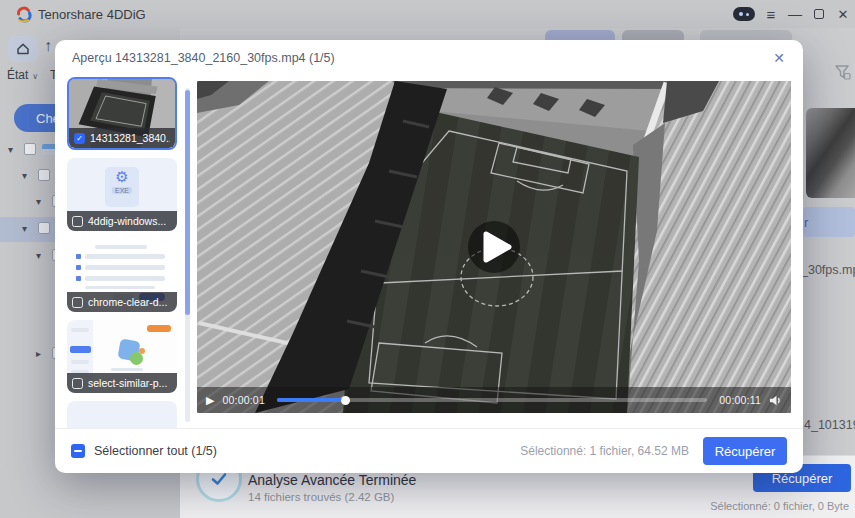  I want to click on thumbnail-label-bar: select-similar-p..., so click(122, 383).